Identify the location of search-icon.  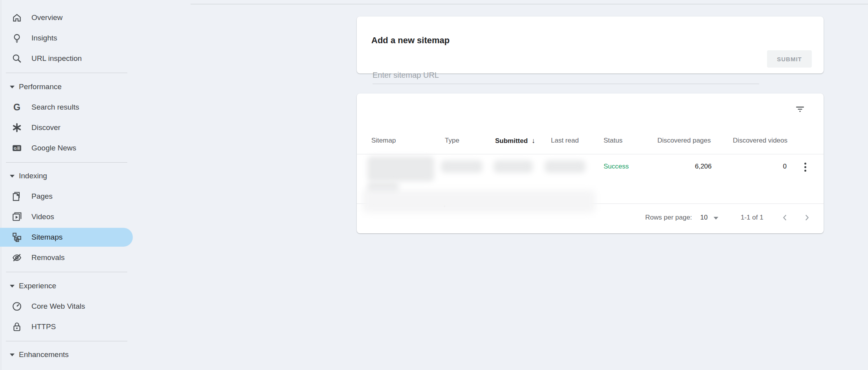
(17, 59).